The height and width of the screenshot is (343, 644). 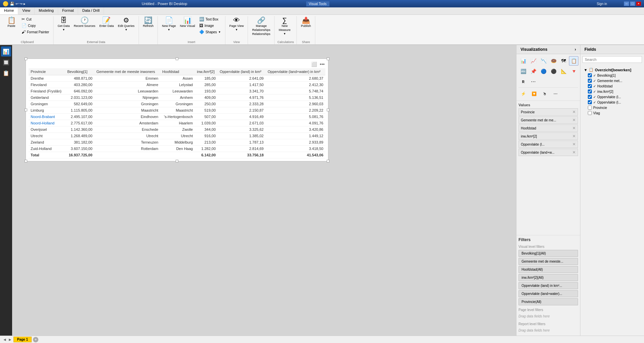 I want to click on field-gemeente: ✓ Gemeente met..., so click(x=612, y=81).